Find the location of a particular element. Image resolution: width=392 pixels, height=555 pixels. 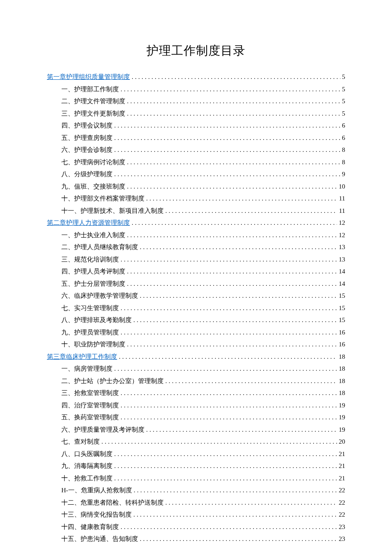

toc-entry: 四、治疗室管理制度19 is located at coordinates (196, 405).